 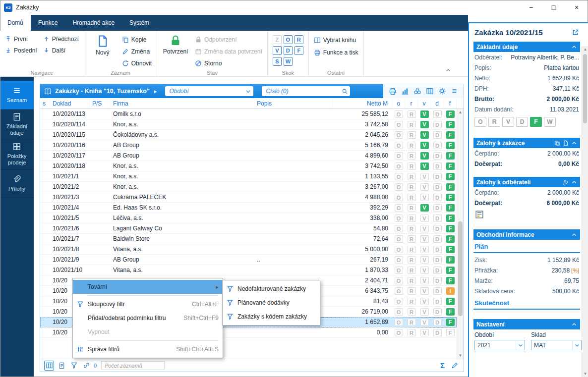 I want to click on number-filter-input, so click(x=306, y=91).